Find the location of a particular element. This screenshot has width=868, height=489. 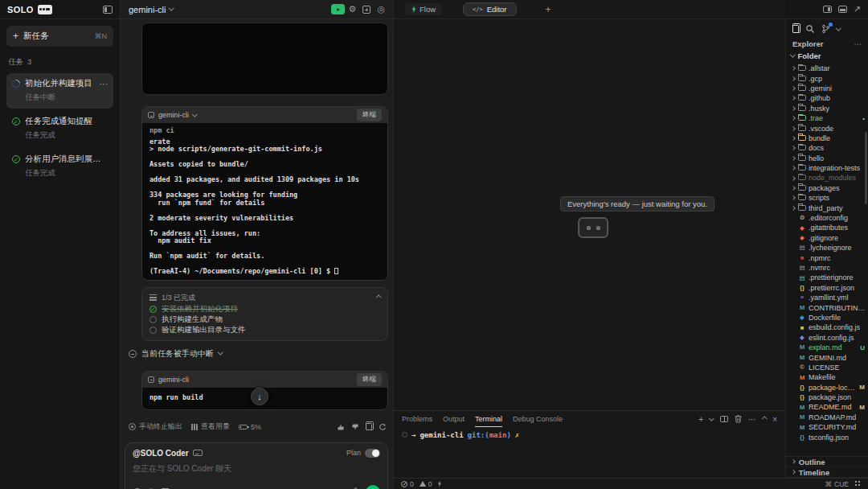

terminal-dropdown-icon is located at coordinates (711, 417).